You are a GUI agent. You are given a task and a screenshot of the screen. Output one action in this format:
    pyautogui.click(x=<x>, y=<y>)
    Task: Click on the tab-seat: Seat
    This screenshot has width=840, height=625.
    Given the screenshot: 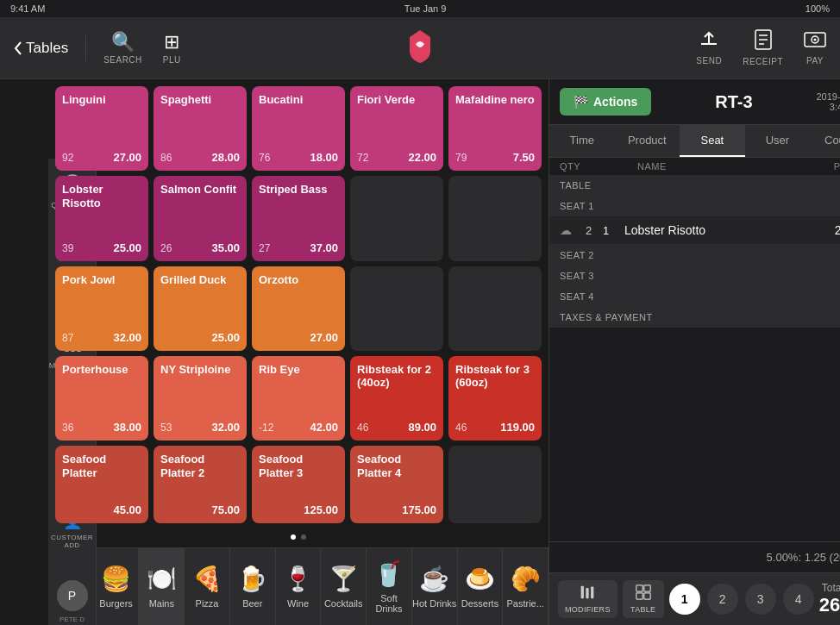 What is the action you would take?
    pyautogui.click(x=712, y=141)
    